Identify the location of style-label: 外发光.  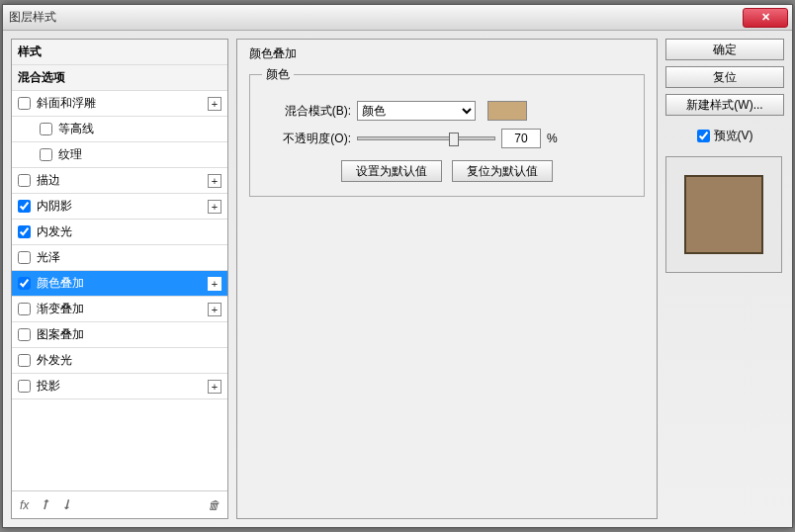
(129, 360).